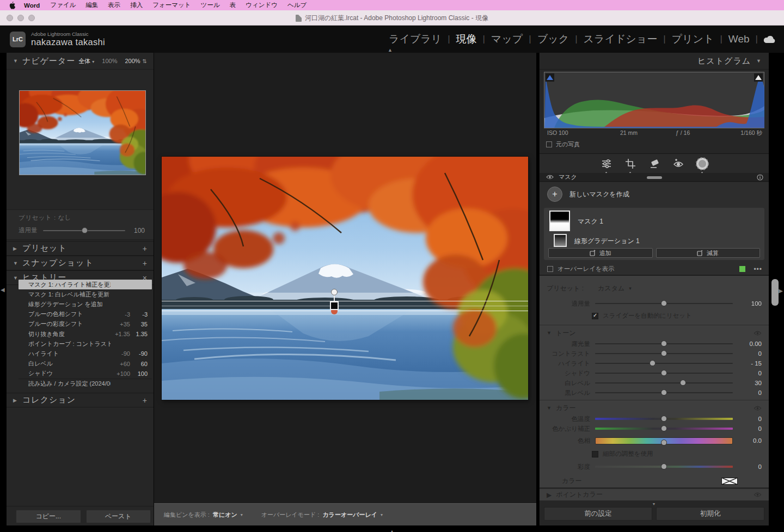  I want to click on navigator-zoom-200: 200%, so click(132, 61).